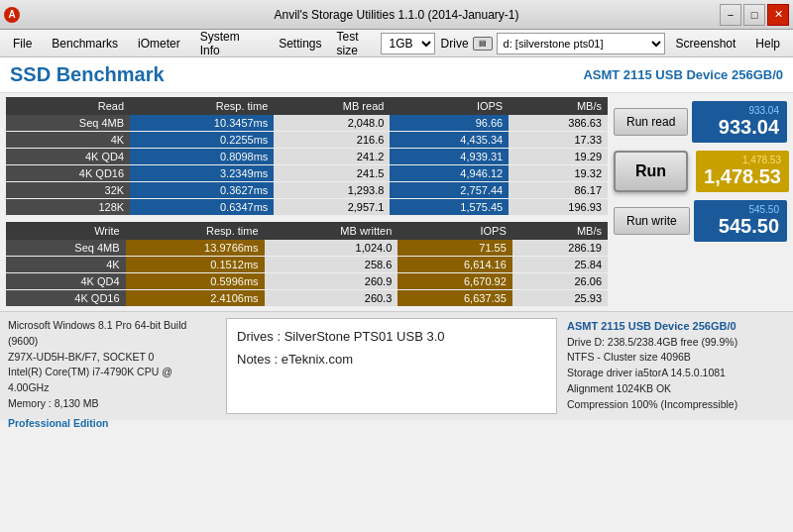  I want to click on write-row-resp: 13.9766ms, so click(195, 248).